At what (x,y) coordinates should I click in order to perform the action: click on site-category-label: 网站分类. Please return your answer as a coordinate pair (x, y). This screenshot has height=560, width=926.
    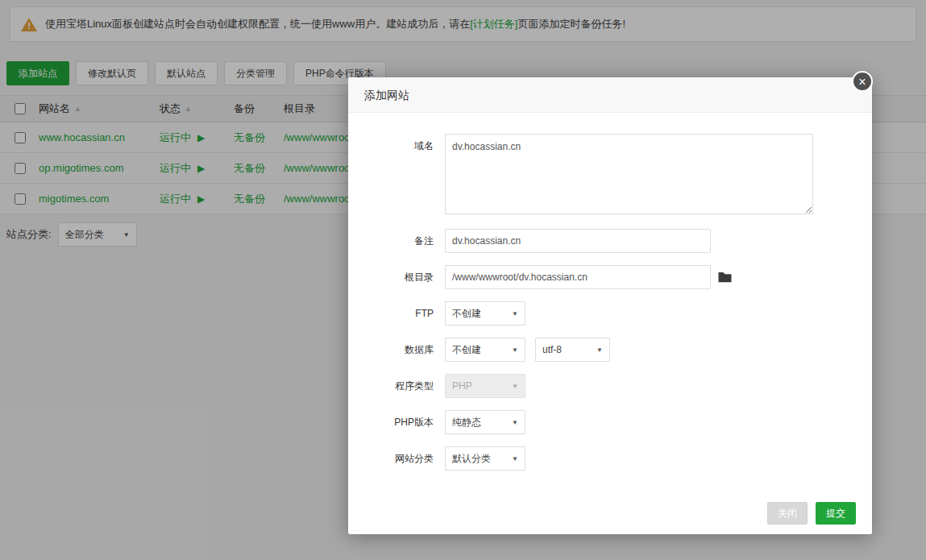
    Looking at the image, I should click on (399, 458).